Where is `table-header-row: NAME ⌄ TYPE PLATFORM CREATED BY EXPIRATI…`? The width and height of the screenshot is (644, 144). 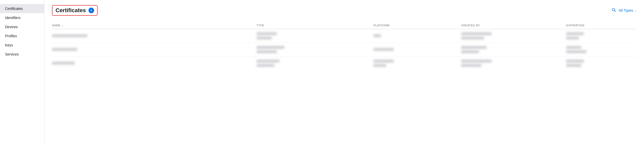 table-header-row: NAME ⌄ TYPE PLATFORM CREATED BY EXPIRATI… is located at coordinates (344, 25).